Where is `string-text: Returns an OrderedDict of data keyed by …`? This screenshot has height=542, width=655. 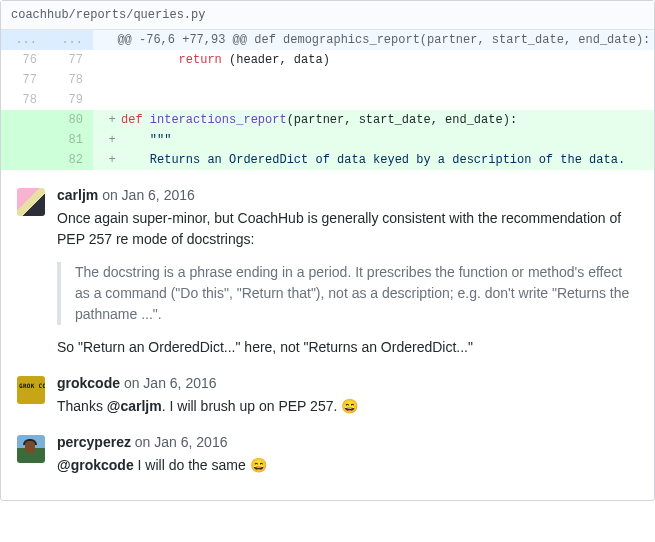
string-text: Returns an OrderedDict of data keyed by … is located at coordinates (373, 160).